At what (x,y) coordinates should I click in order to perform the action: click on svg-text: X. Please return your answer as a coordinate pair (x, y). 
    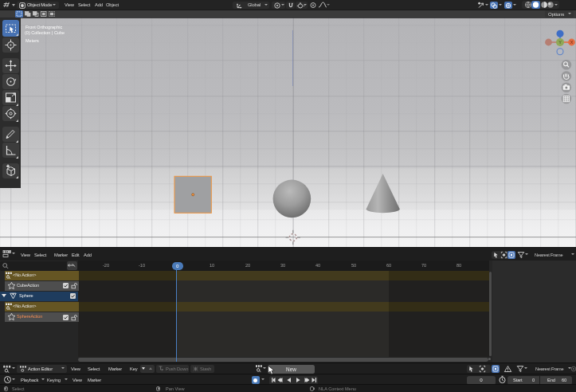
    Looking at the image, I should click on (572, 42).